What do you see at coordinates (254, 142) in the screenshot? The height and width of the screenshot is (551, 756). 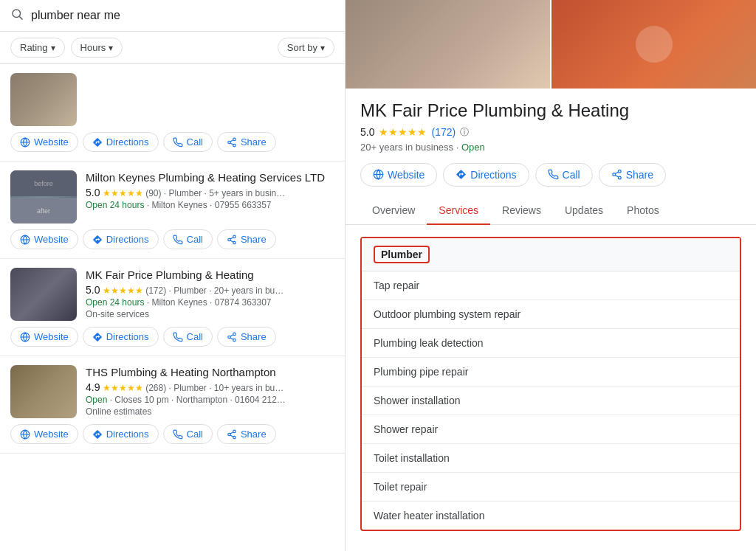 I see `share-label-1: Share` at bounding box center [254, 142].